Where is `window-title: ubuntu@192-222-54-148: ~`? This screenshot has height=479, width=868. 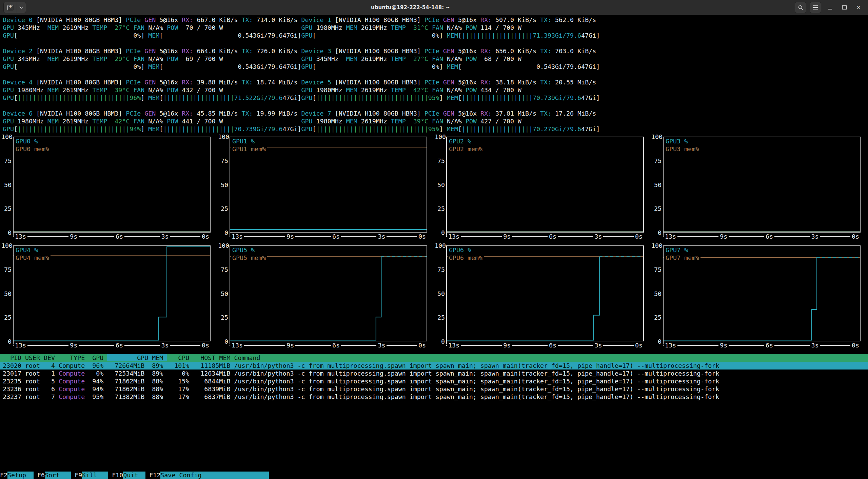
window-title: ubuntu@192-222-54-148: ~ is located at coordinates (410, 7).